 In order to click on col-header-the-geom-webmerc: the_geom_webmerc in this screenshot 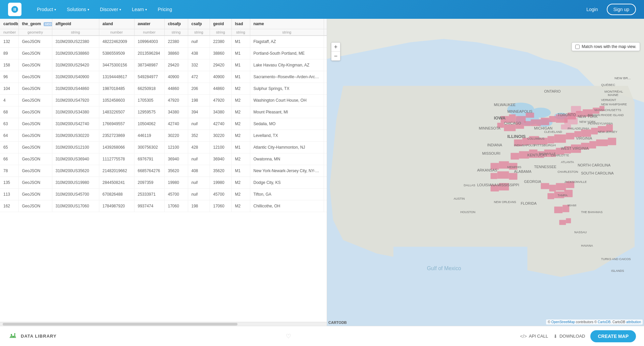, I will do `click(325, 24)`.